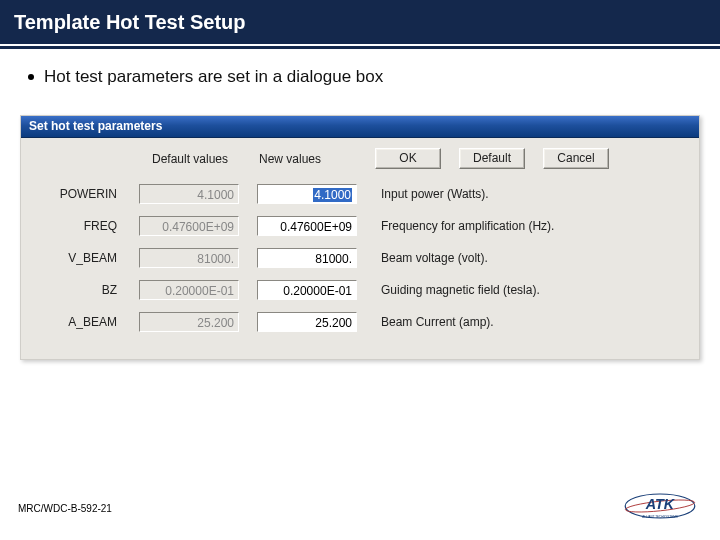 The image size is (720, 540). Describe the element at coordinates (408, 158) in the screenshot. I see `ok-button: OK` at that location.